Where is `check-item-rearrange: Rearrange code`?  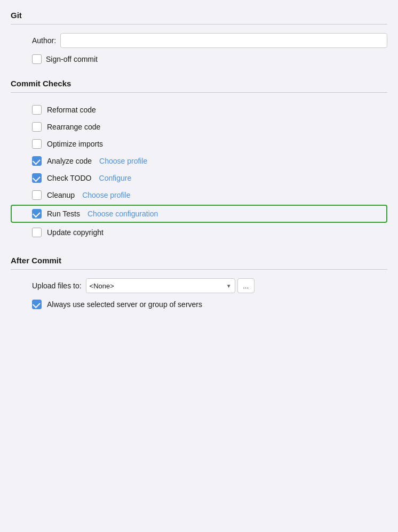
check-item-rearrange: Rearrange code is located at coordinates (199, 127).